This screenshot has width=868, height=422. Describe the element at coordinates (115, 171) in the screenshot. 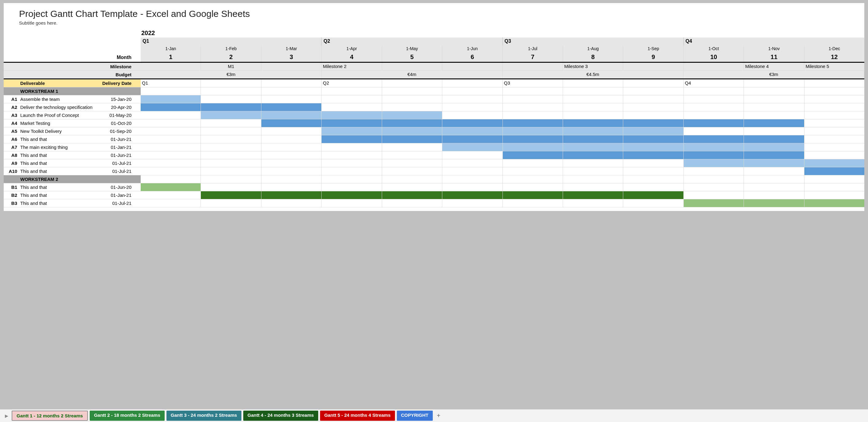

I see `task-date-A10: 01-Jul-21` at that location.